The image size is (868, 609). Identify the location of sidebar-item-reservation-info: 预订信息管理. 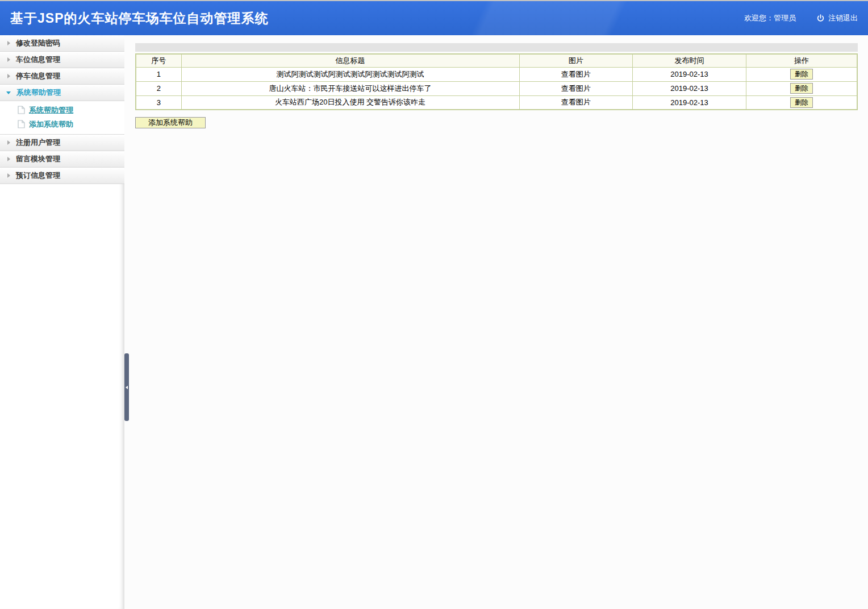
(62, 176).